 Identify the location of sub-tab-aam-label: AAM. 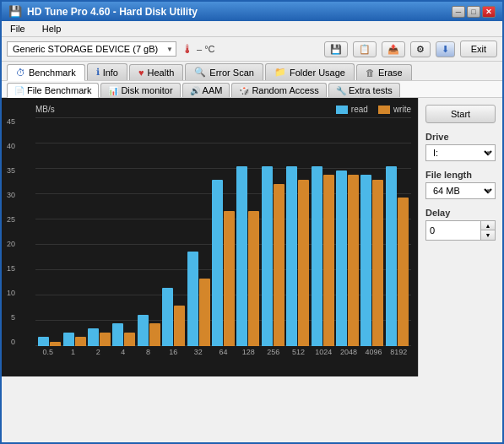
(213, 90).